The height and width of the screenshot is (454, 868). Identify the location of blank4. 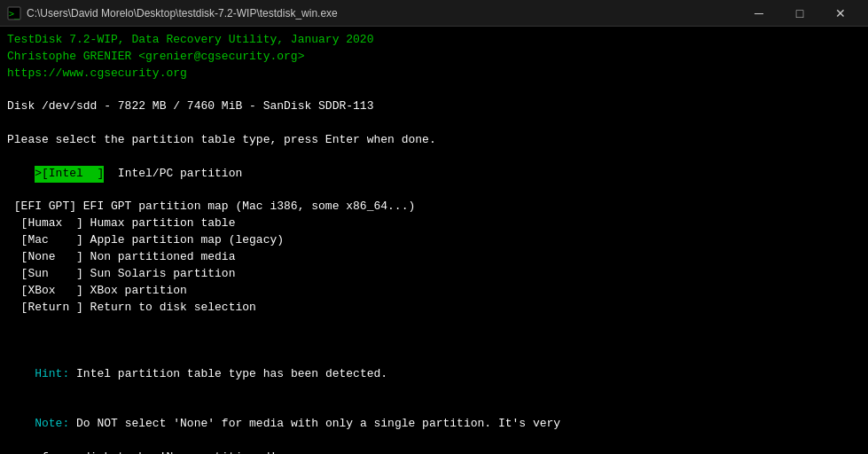
(434, 340).